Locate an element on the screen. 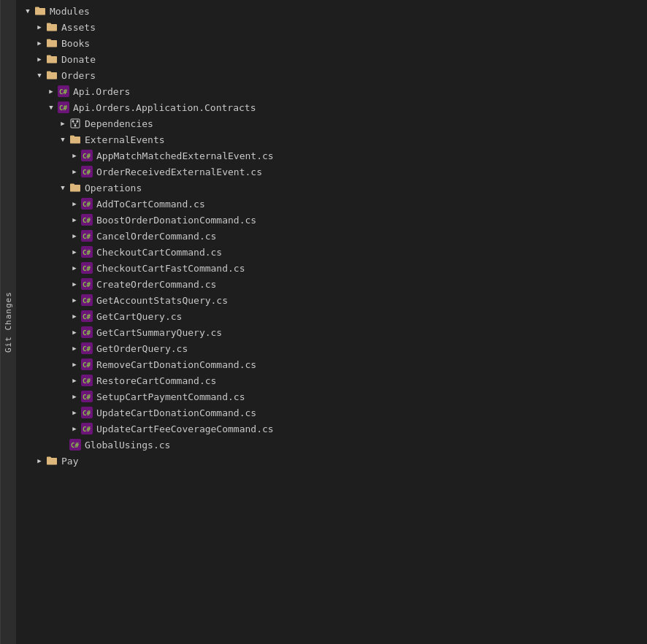 This screenshot has width=647, height=644. arrow-add-to-cart is located at coordinates (74, 204).